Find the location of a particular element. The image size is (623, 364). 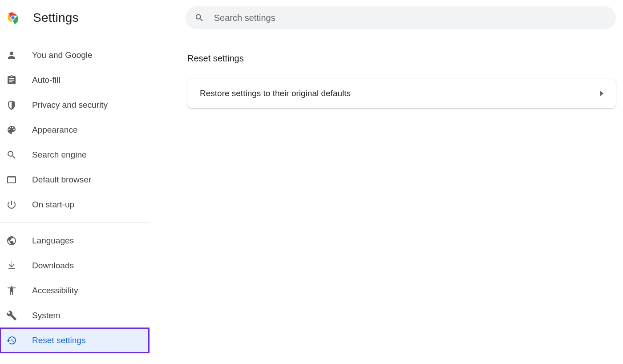

sidebar-item-you-and-google: You and Google is located at coordinates (75, 55).